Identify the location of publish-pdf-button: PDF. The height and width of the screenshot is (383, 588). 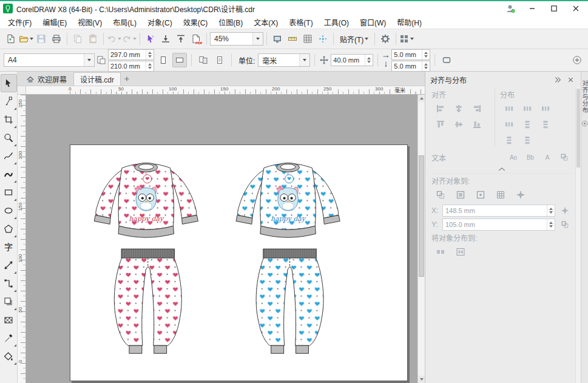
(196, 39).